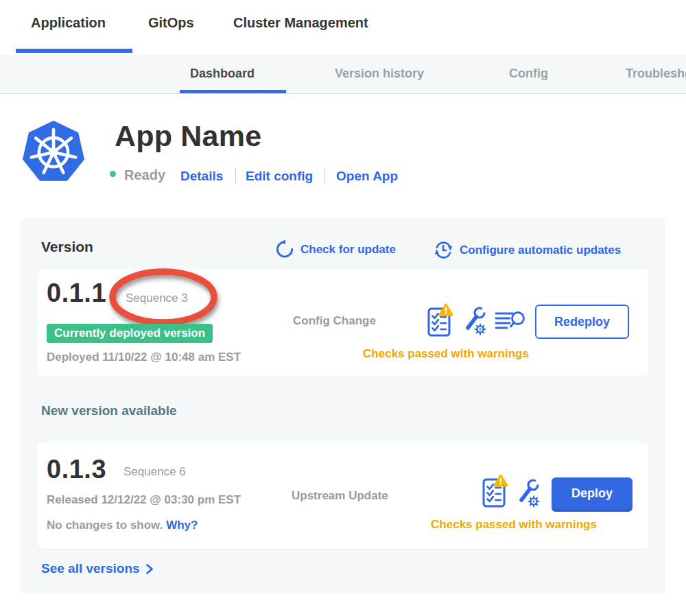 The width and height of the screenshot is (686, 616). I want to click on no-changes-text: No changes to show. Why?, so click(122, 525).